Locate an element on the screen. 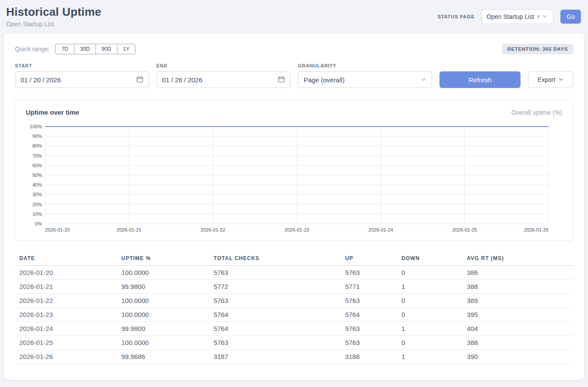 The width and height of the screenshot is (588, 387). svg-text: 90% is located at coordinates (37, 136).